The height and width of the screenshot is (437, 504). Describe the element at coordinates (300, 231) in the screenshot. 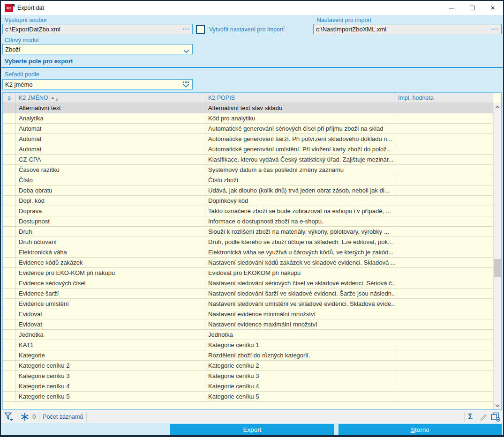

I see `cell-desc: Slouží k rozlišení zboží na materiály, v…` at that location.